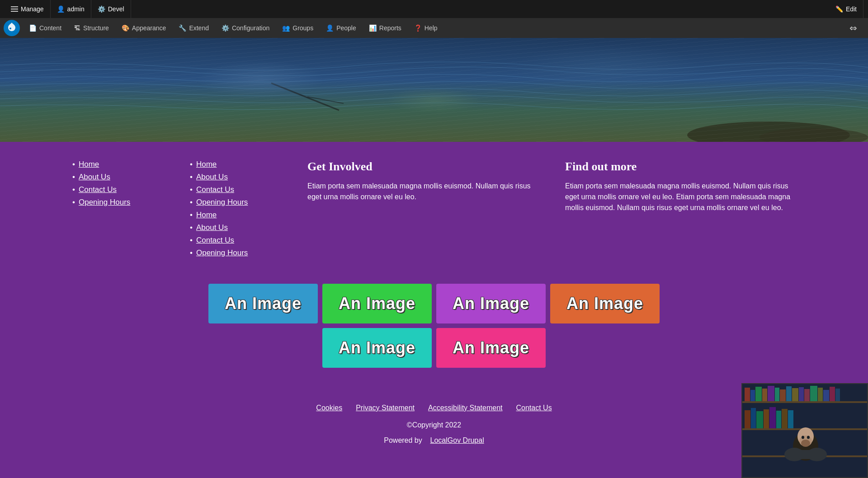 This screenshot has width=868, height=478. I want to click on devel-menu-item: Devel, so click(111, 9).